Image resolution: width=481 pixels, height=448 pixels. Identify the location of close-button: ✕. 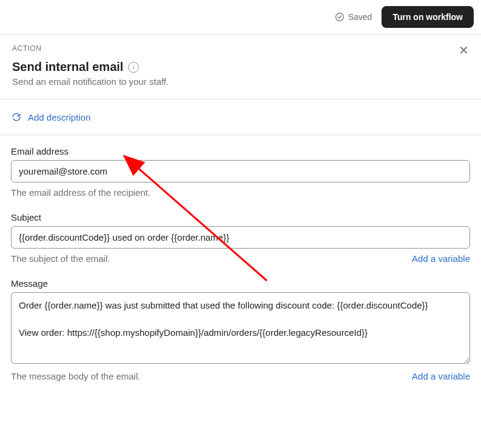
(463, 50).